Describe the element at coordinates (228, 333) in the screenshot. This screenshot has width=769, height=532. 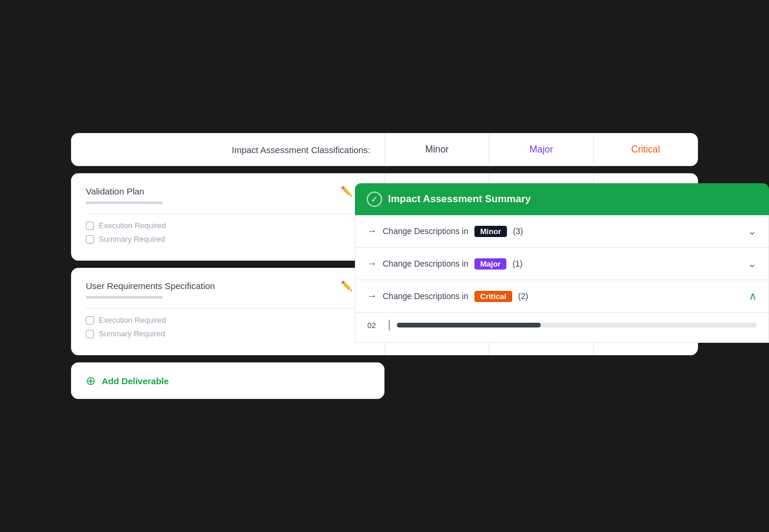
I see `summary-required-row-2: Summary Required` at that location.